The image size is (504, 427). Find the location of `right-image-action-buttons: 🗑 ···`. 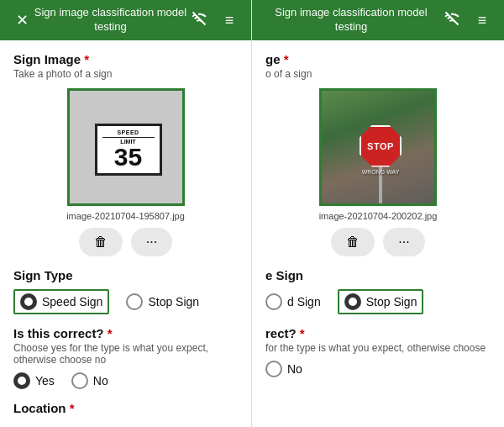

right-image-action-buttons: 🗑 ··· is located at coordinates (378, 242).